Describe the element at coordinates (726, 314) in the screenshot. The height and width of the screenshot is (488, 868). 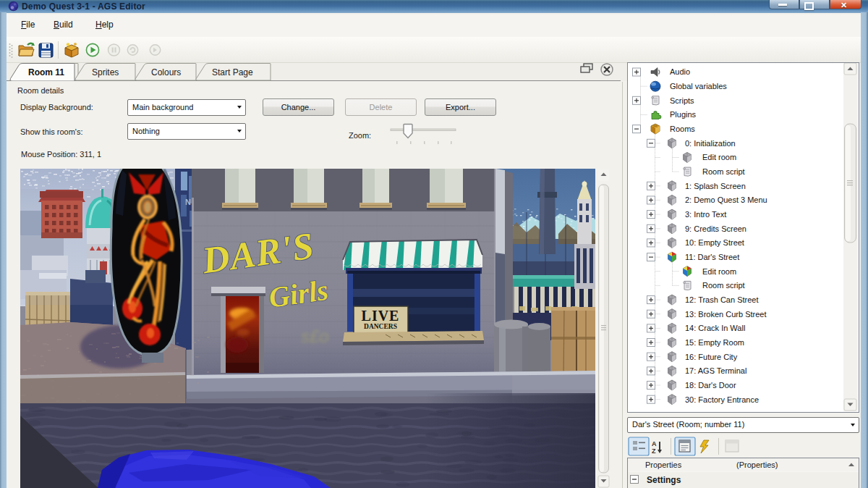
I see `svg-text: 13: Broken Curb Street` at that location.